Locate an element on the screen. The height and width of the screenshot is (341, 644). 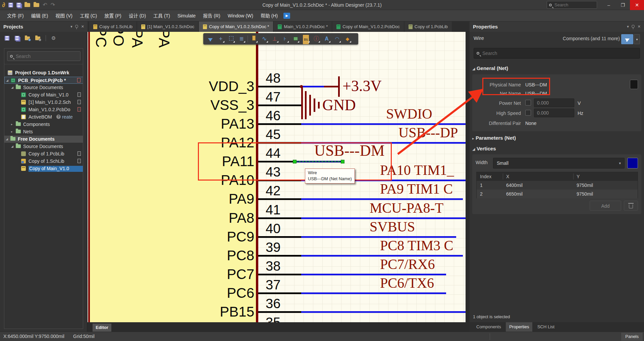
power-net-checkbox is located at coordinates (528, 103).